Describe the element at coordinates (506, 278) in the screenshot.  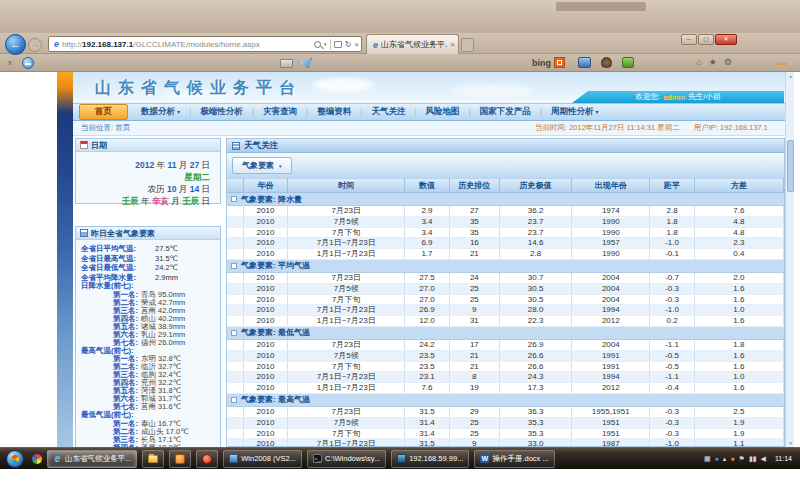
I see `table-row: 20107月23日27.52430.72004-0.72.0` at that location.